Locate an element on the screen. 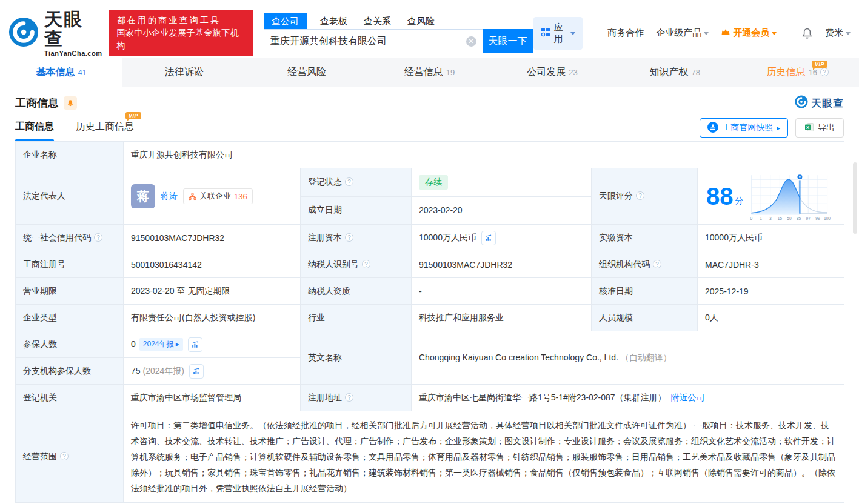 Image resolution: width=859 pixels, height=504 pixels. svg-text: 85 is located at coordinates (798, 218).